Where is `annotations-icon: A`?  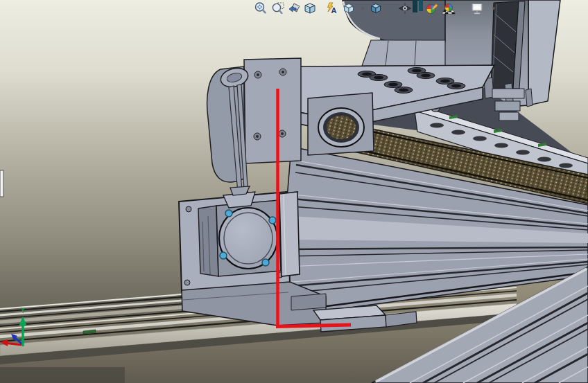 annotations-icon: A is located at coordinates (331, 8).